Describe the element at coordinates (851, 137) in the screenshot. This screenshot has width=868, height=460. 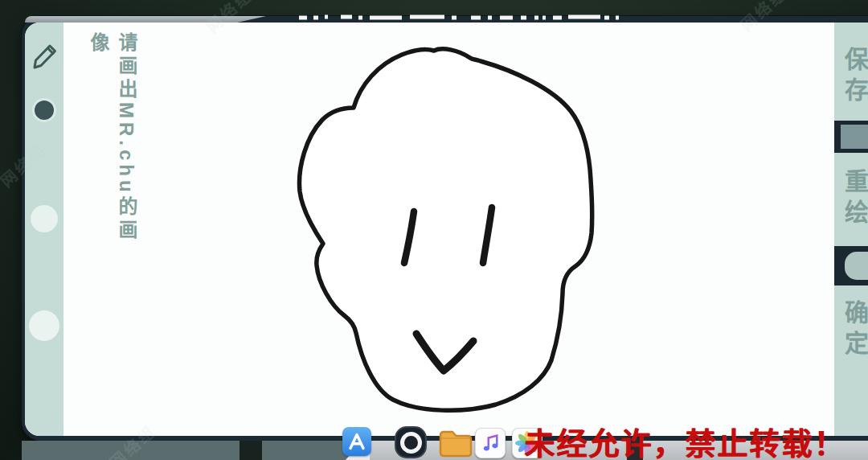
I see `side-panel-slot-top` at that location.